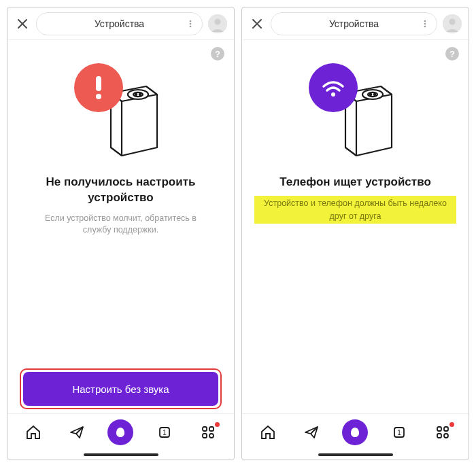 The height and width of the screenshot is (467, 476). I want to click on error-subtitle: Если устройство молчит, обратитесь в слу…, so click(121, 224).